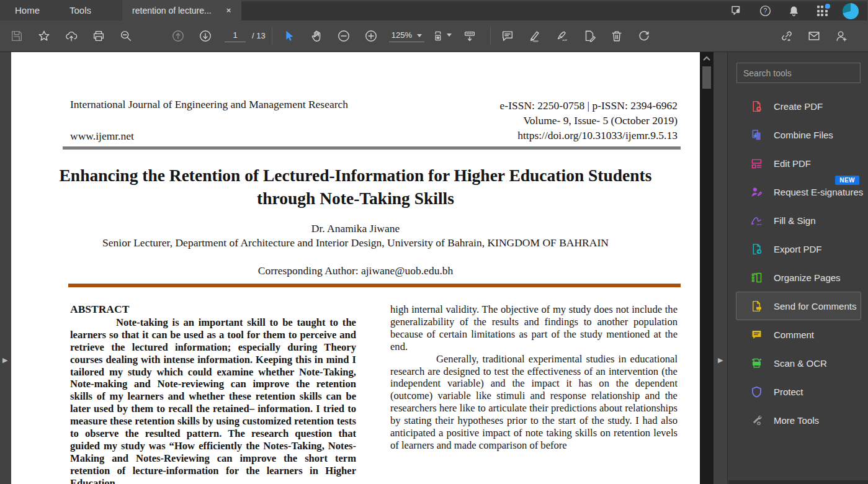 The height and width of the screenshot is (484, 868). I want to click on sidebar-item-edit-pdf: Edit PDF, so click(799, 163).